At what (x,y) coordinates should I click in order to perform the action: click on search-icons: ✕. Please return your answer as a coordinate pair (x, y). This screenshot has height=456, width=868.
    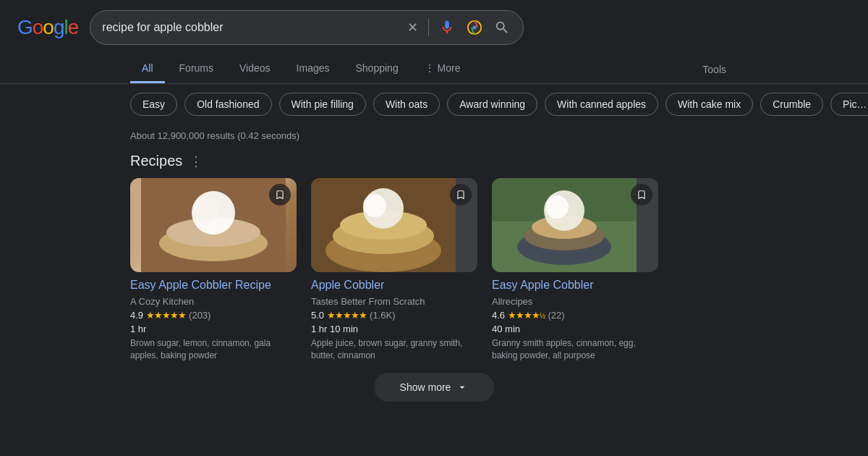
    Looking at the image, I should click on (459, 28).